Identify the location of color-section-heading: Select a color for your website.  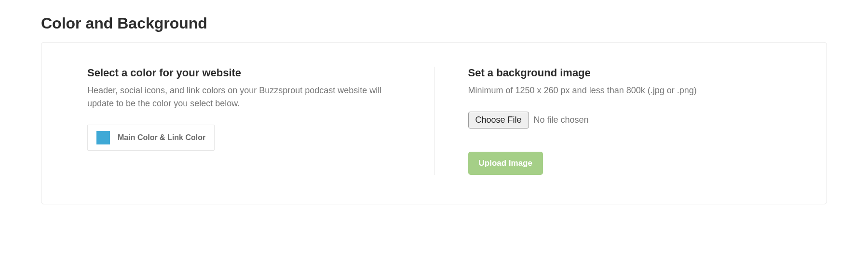
(244, 73).